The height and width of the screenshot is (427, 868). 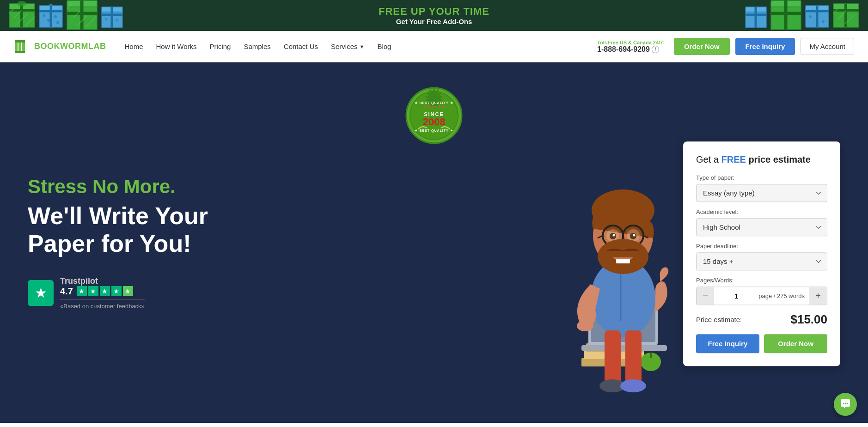 What do you see at coordinates (702, 46) in the screenshot?
I see `order-now-button: Order Now` at bounding box center [702, 46].